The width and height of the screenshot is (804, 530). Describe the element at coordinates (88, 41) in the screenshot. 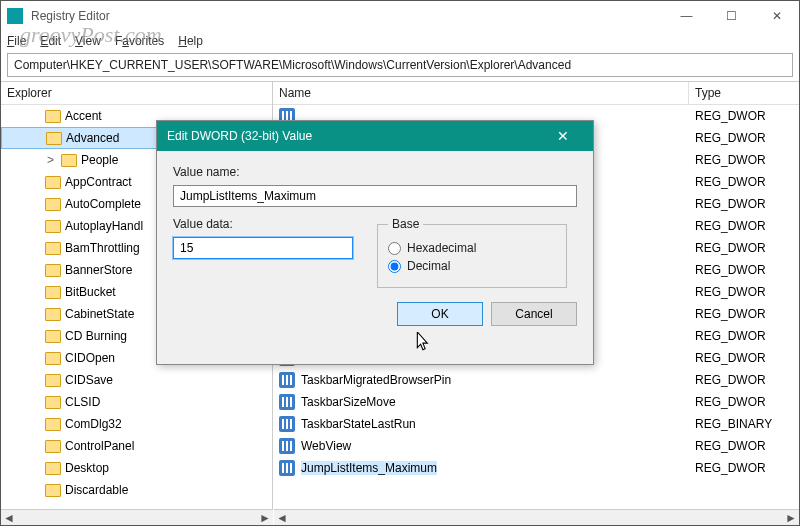

I see `menu-view: View` at that location.